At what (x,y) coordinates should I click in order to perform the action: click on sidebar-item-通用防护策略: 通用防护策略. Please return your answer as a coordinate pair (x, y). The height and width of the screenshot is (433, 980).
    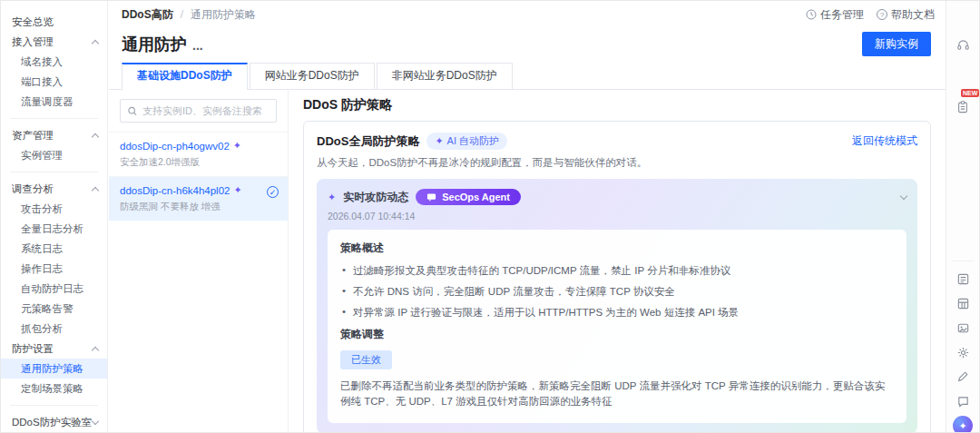
    Looking at the image, I should click on (54, 369).